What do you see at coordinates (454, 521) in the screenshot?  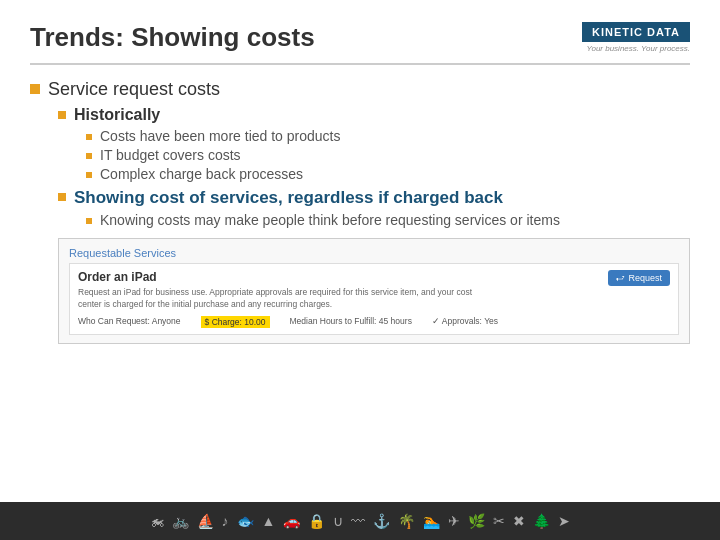 I see `icon-plane: ✈` at bounding box center [454, 521].